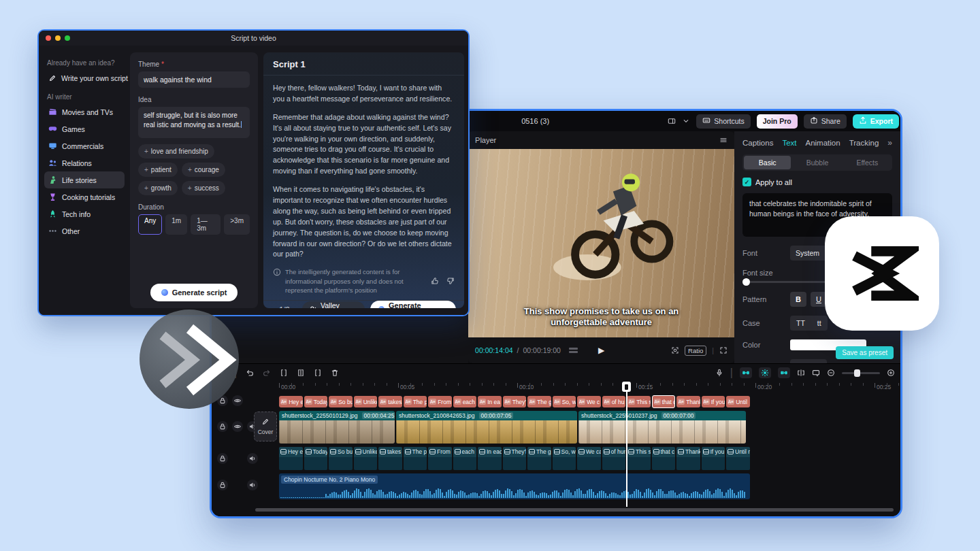  Describe the element at coordinates (291, 458) in the screenshot. I see `text-clip: Hey e` at that location.